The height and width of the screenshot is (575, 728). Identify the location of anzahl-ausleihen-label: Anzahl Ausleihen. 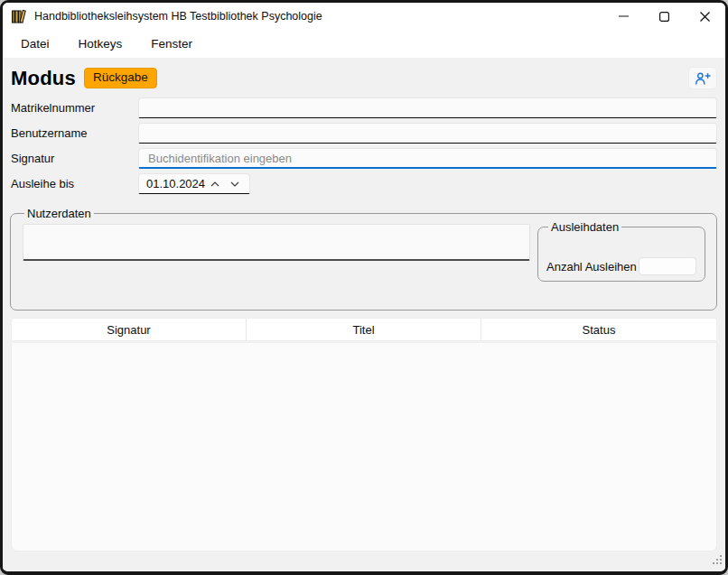
(592, 267).